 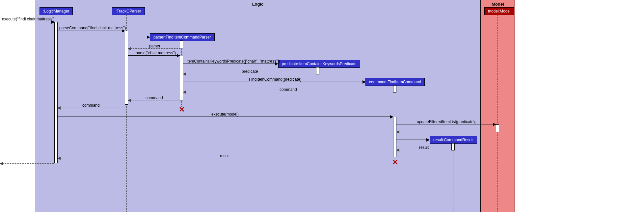 I want to click on msg-return-parser: parser, so click(x=155, y=46).